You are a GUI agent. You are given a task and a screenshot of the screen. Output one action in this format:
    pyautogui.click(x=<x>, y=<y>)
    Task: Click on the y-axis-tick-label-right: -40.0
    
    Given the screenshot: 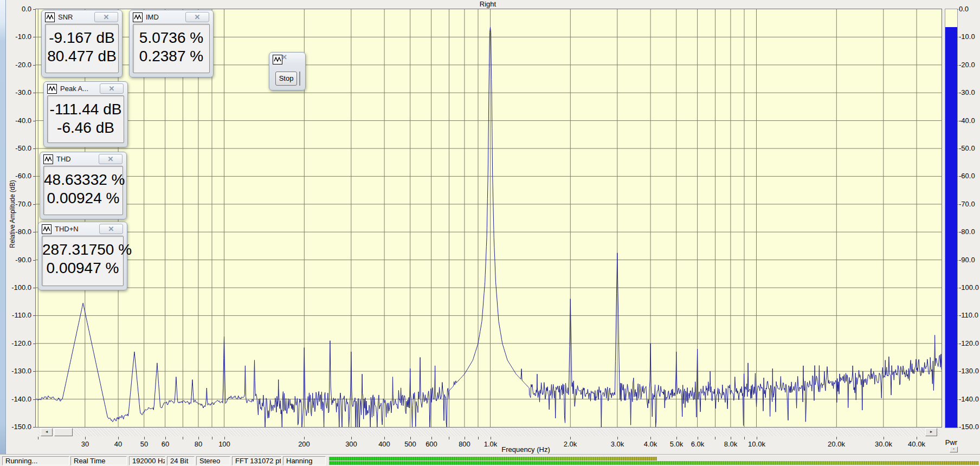 What is the action you would take?
    pyautogui.click(x=967, y=120)
    